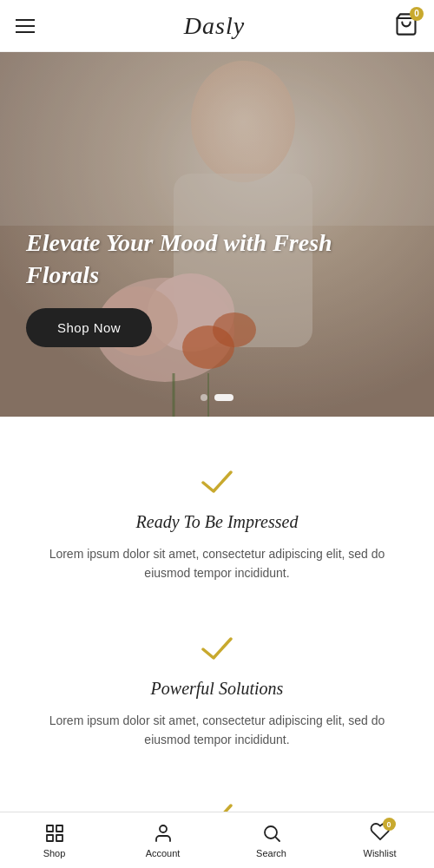  I want to click on nav-item-wishlist: 0 Wishlist, so click(380, 840).